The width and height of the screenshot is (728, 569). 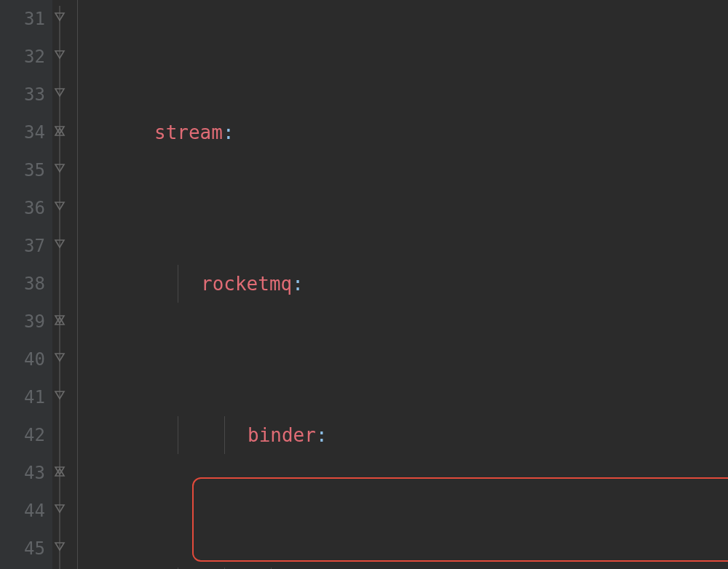 I want to click on line-number: 36, so click(x=23, y=208).